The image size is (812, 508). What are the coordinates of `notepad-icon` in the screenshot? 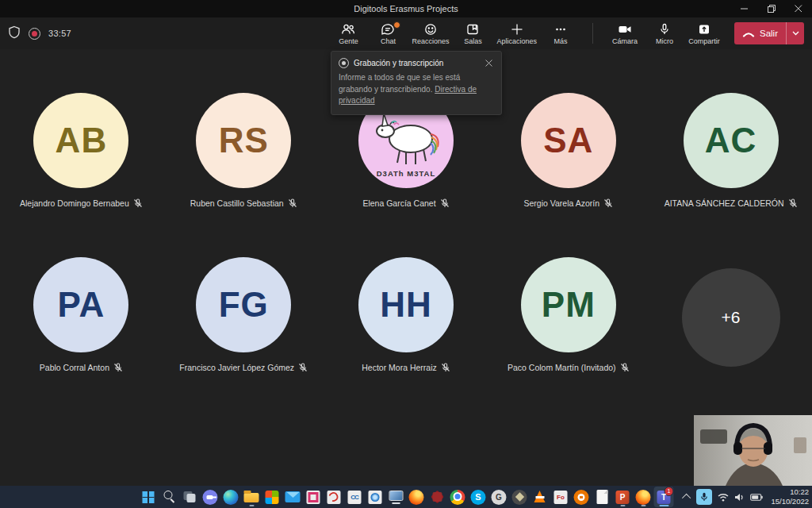 It's located at (603, 497).